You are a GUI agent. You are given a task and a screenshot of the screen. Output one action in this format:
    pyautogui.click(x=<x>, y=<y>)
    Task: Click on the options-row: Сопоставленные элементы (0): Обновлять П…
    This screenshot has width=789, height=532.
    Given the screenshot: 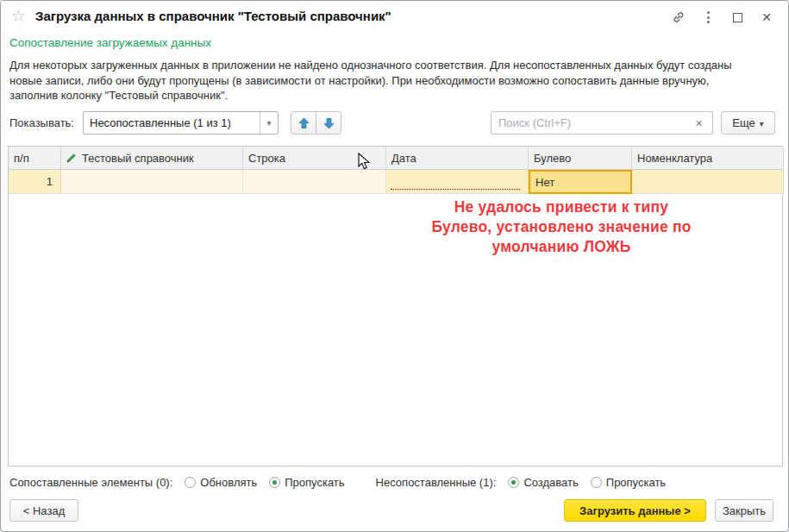 What is the action you would take?
    pyautogui.click(x=338, y=482)
    